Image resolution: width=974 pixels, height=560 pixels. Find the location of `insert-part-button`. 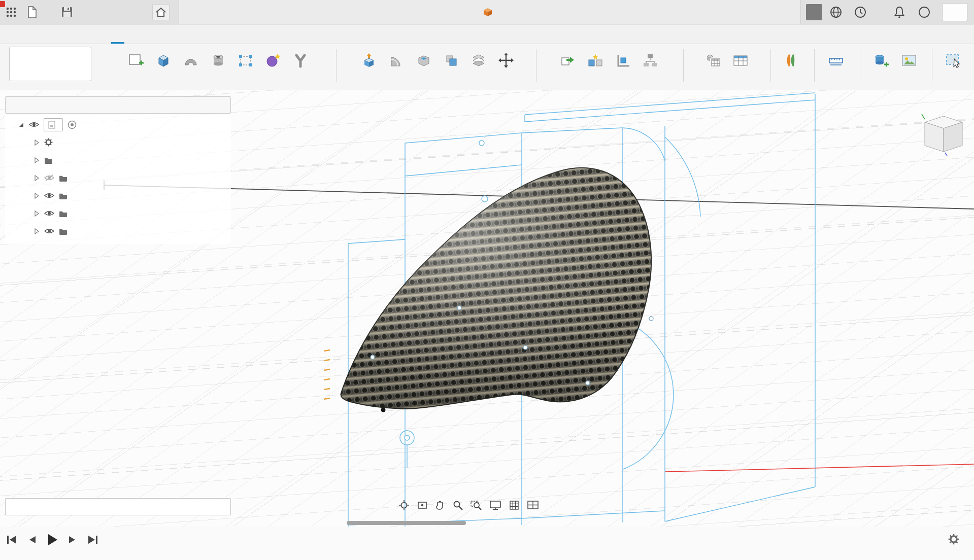

insert-part-button is located at coordinates (882, 60).